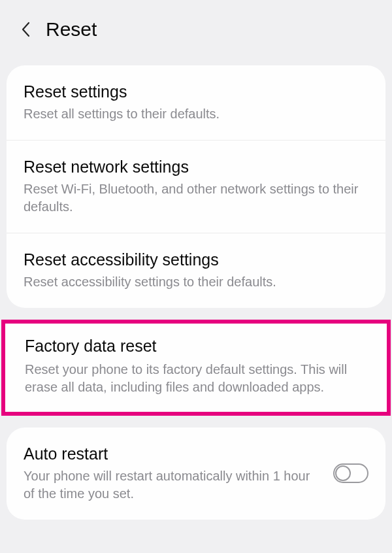  Describe the element at coordinates (196, 103) in the screenshot. I see `reset-settings-item: Reset settings Reset all settings to the…` at that location.